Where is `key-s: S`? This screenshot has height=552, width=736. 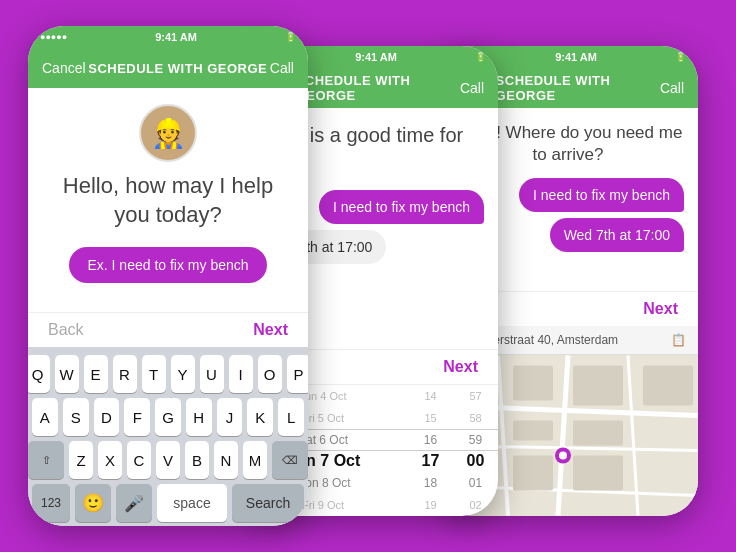
key-s: S is located at coordinates (76, 417).